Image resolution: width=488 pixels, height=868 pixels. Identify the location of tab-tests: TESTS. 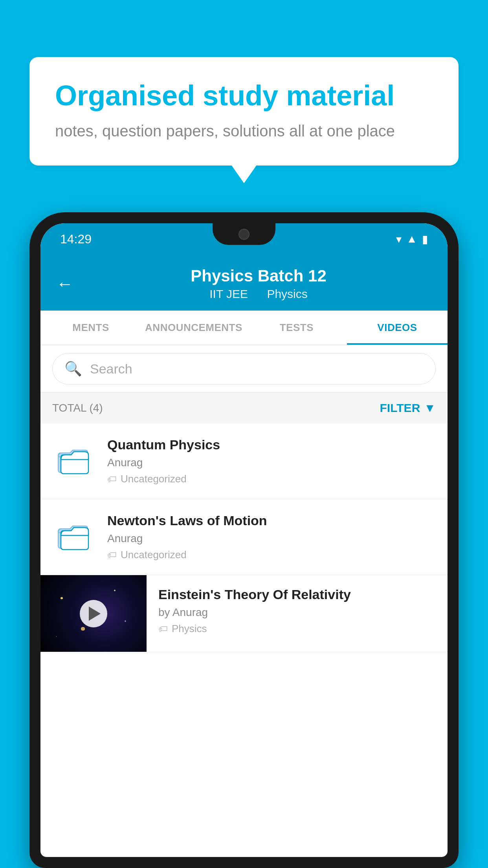
(297, 328).